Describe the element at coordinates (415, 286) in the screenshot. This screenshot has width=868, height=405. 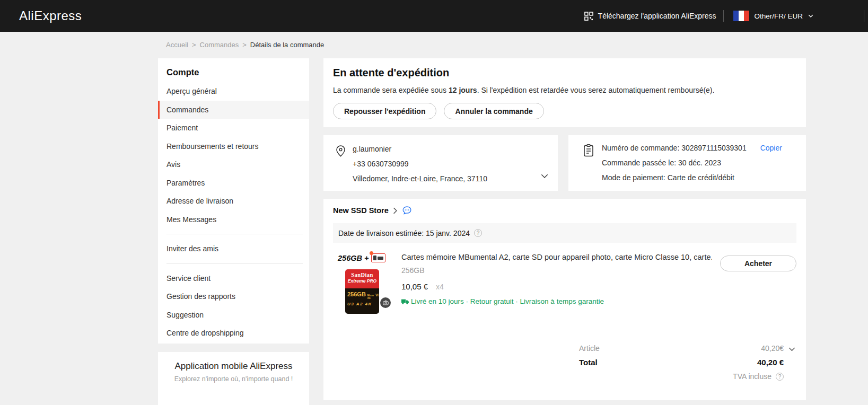
I see `product-price: 10,05 €` at that location.